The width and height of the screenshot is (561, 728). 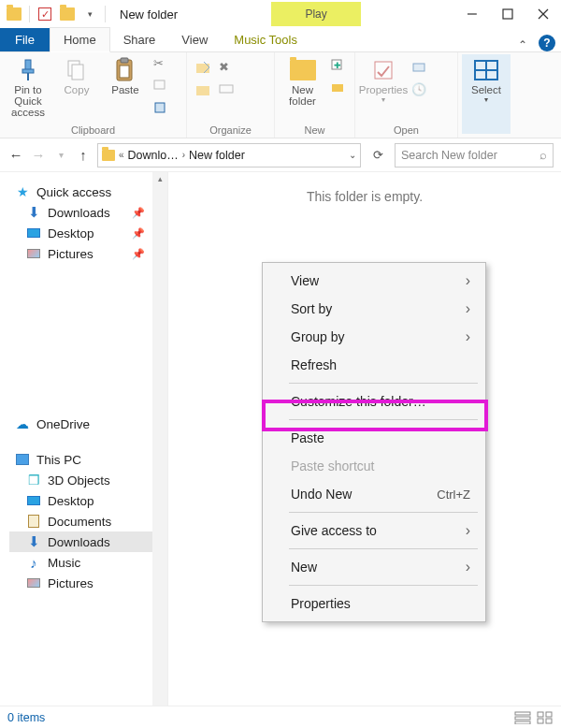 What do you see at coordinates (374, 466) in the screenshot?
I see `ctx-paste-shortcut: Paste shortcut` at bounding box center [374, 466].